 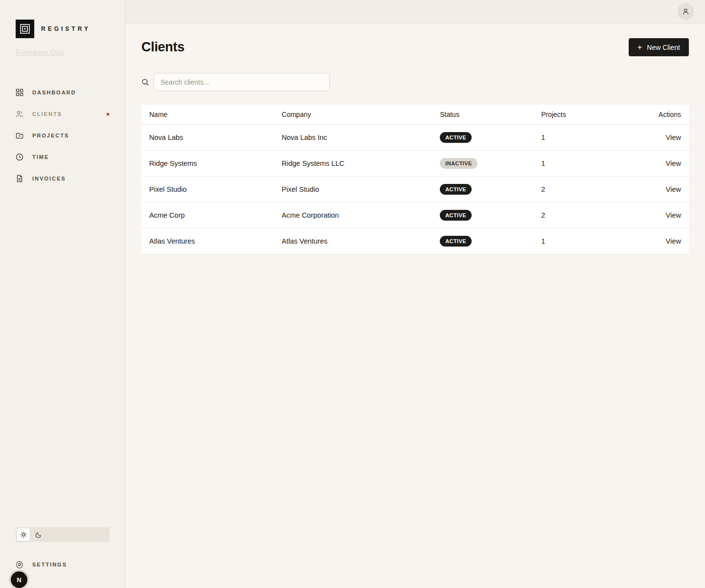 I want to click on moon-icon, so click(x=38, y=535).